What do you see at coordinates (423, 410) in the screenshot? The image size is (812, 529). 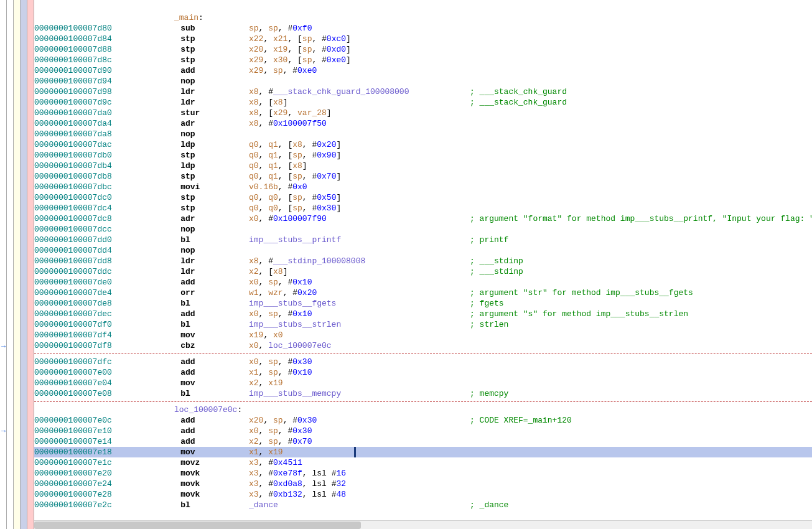 I see `label-line: loc_100007e0c:` at bounding box center [423, 410].